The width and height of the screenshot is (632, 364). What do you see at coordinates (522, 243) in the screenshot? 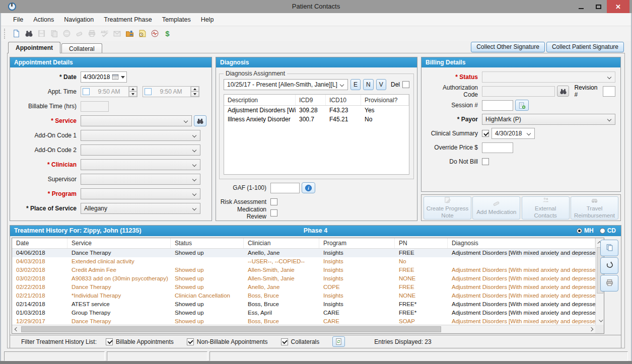
I see `column-header-diagnosis: Diagnosis` at bounding box center [522, 243].